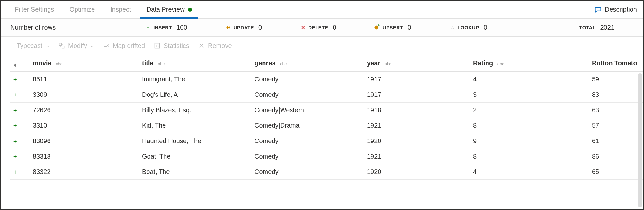  I want to click on table-row: +3310Kid, TheComedy|Drama1921857, so click(327, 126).